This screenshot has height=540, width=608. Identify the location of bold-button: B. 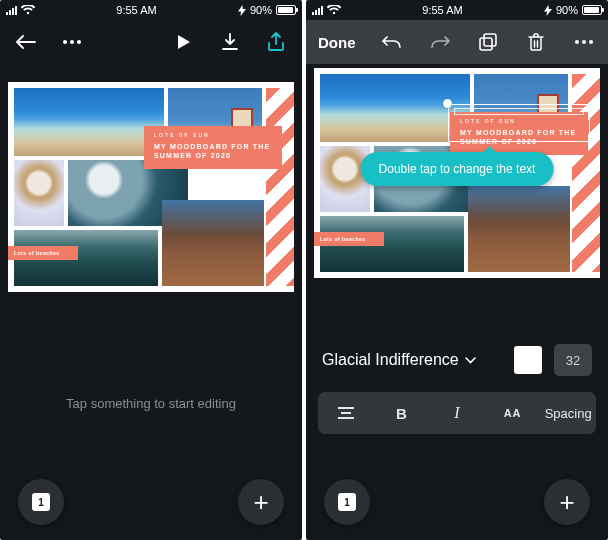
(402, 413).